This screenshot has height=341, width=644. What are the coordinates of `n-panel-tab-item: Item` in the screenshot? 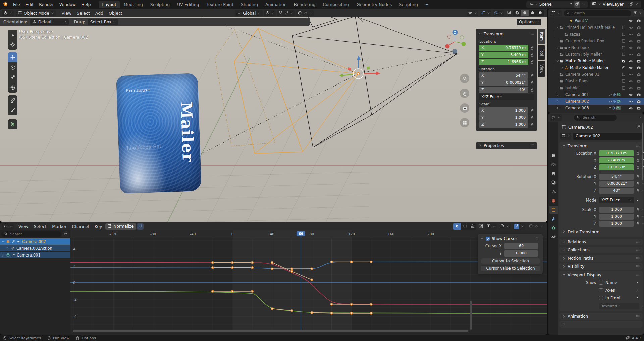 It's located at (542, 36).